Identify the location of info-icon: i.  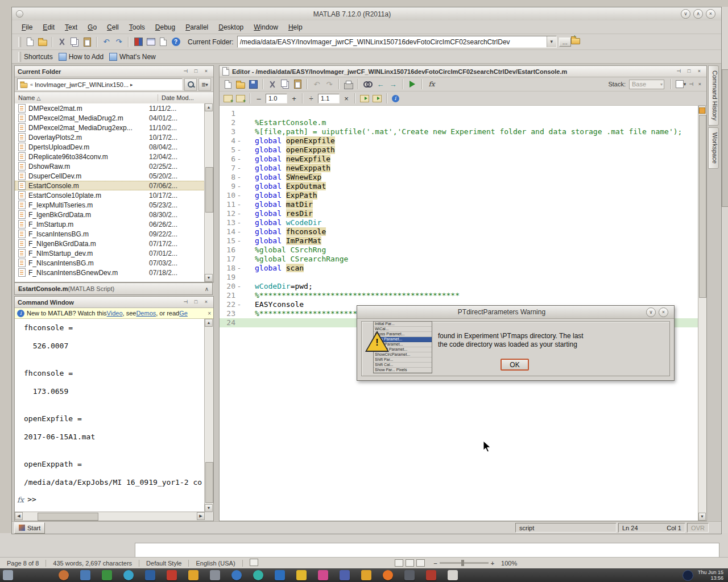
(396, 98).